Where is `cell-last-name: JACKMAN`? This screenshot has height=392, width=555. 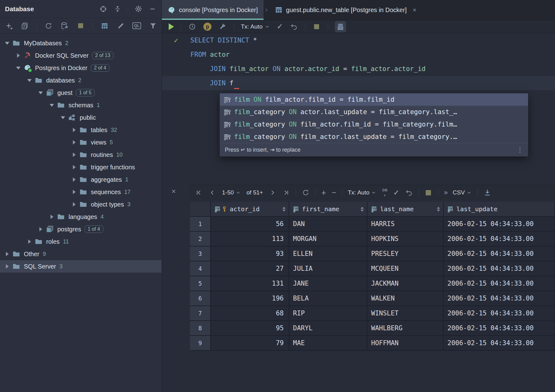 cell-last-name: JACKMAN is located at coordinates (406, 284).